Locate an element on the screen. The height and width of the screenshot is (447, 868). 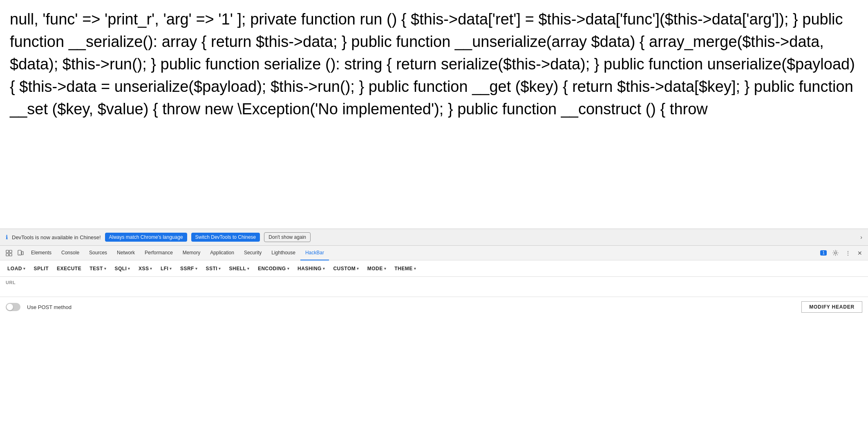
tab-hackbar: HackBar is located at coordinates (315, 253).